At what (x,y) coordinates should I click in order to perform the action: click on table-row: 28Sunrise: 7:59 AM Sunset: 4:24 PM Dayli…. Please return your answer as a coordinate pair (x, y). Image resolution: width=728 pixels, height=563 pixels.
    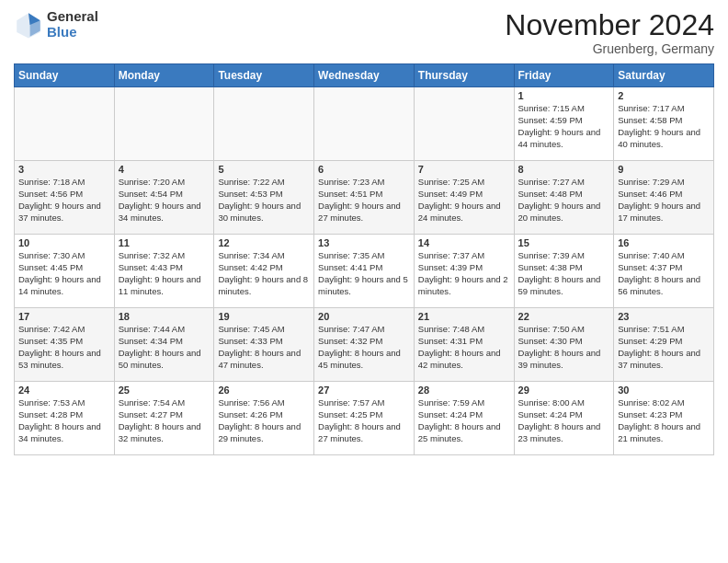
    Looking at the image, I should click on (463, 419).